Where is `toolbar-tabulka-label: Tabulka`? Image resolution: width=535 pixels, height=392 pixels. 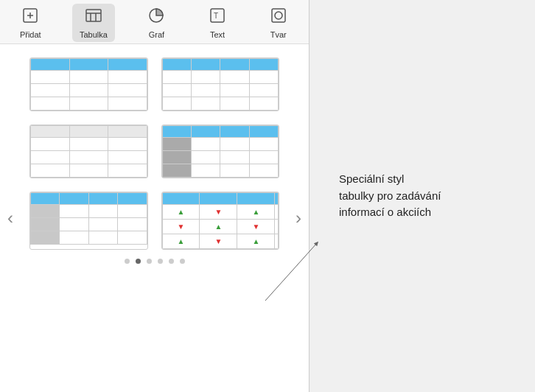 toolbar-tabulka-label: Tabulka is located at coordinates (94, 35).